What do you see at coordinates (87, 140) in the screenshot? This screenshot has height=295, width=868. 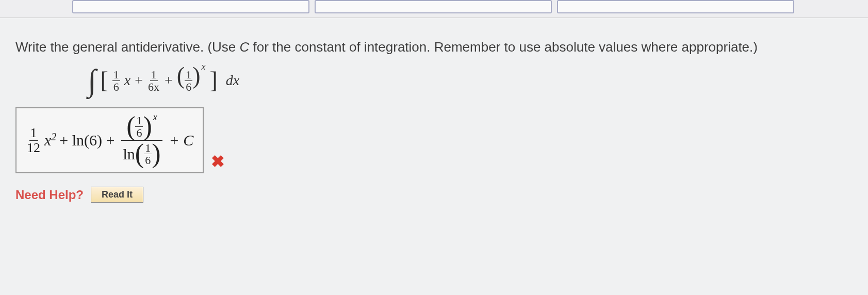 I see `plus-ln6-plus: + ln(6) +` at bounding box center [87, 140].